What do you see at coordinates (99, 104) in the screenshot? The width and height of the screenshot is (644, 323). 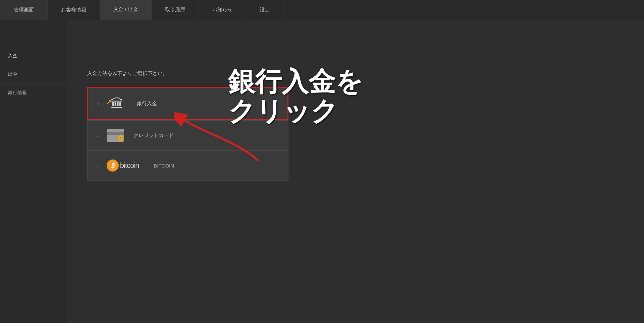 I see `chevron-right-icon: ›` at bounding box center [99, 104].